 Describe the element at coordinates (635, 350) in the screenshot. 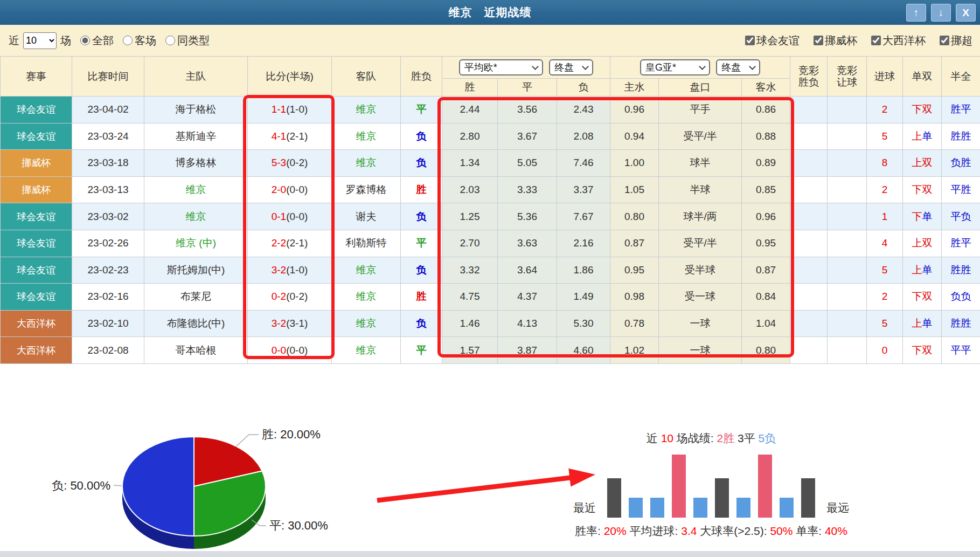

I see `home-water-cell: 1.02` at that location.